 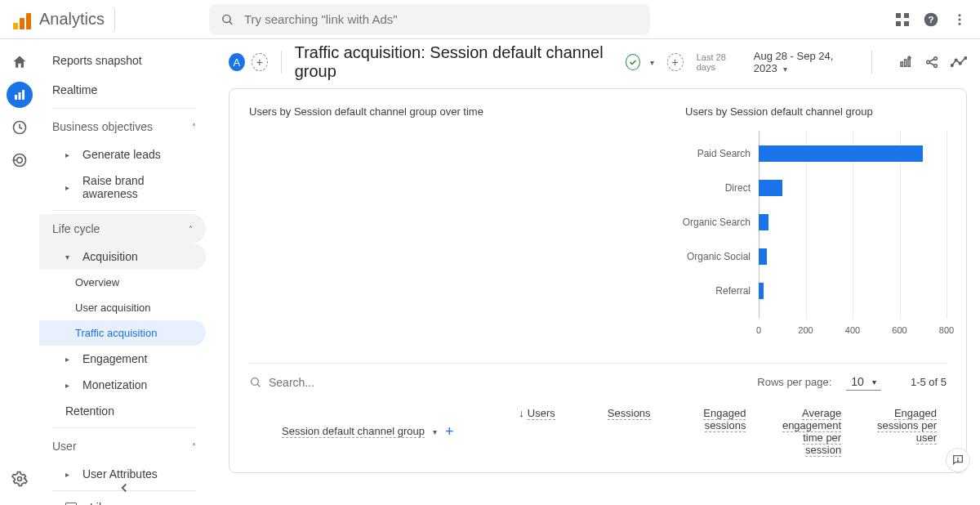 I want to click on bar-row: Direct, so click(x=853, y=188).